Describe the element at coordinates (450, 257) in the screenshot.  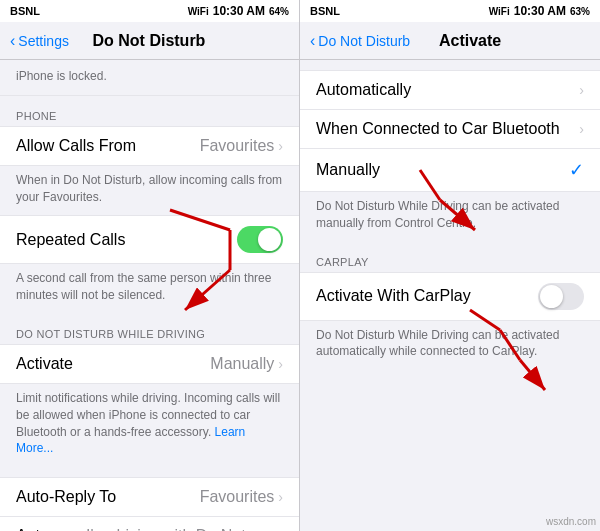
I see `carplay-header: CARPLAY` at that location.